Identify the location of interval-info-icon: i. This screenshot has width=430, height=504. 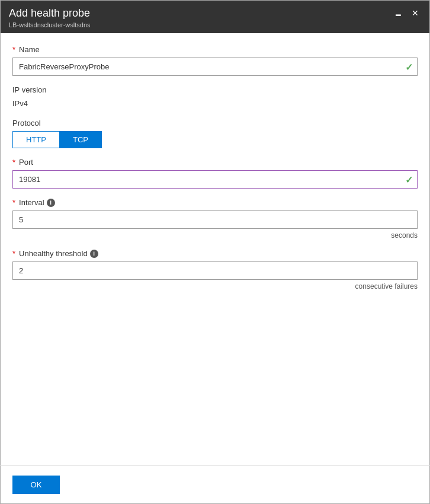
(51, 203).